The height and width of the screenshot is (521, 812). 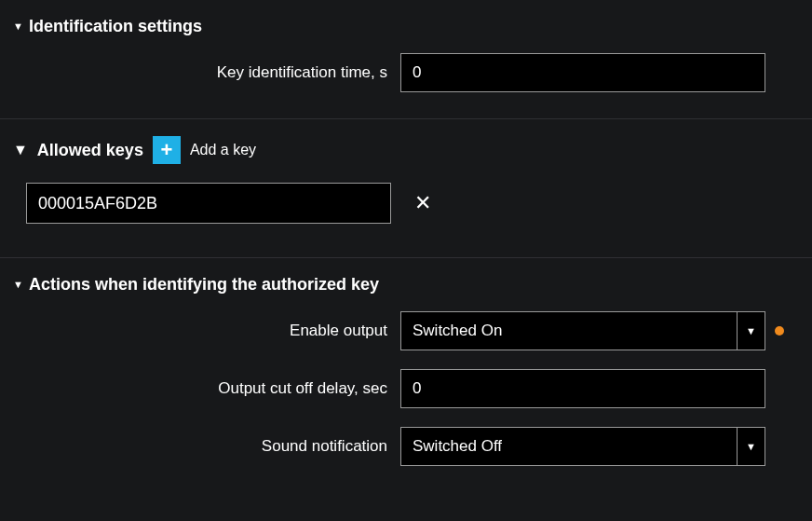 What do you see at coordinates (200, 331) in the screenshot?
I see `enable-output-label: Enable output` at bounding box center [200, 331].